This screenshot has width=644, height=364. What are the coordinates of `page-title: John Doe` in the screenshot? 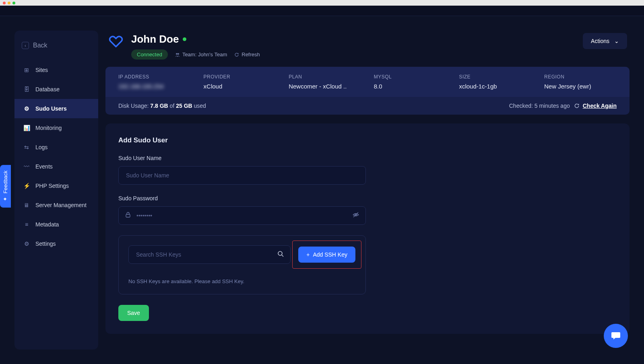 It's located at (155, 39).